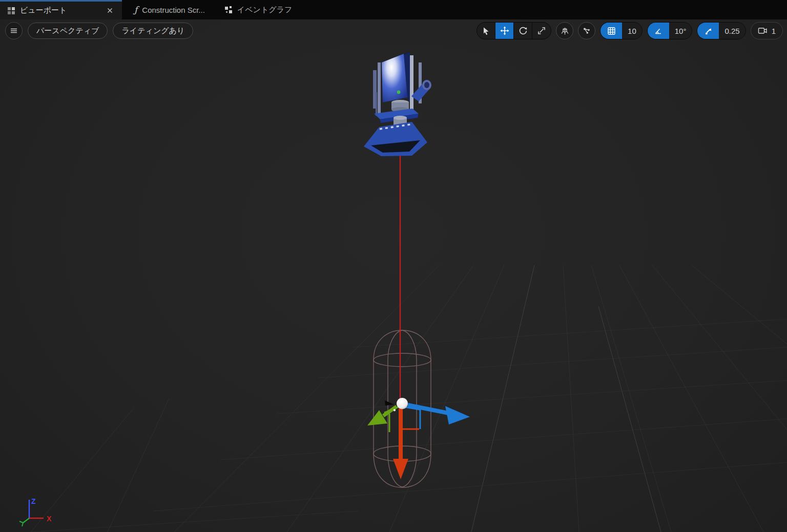 The width and height of the screenshot is (787, 532). I want to click on scale-snap-control: 0.25, so click(721, 31).